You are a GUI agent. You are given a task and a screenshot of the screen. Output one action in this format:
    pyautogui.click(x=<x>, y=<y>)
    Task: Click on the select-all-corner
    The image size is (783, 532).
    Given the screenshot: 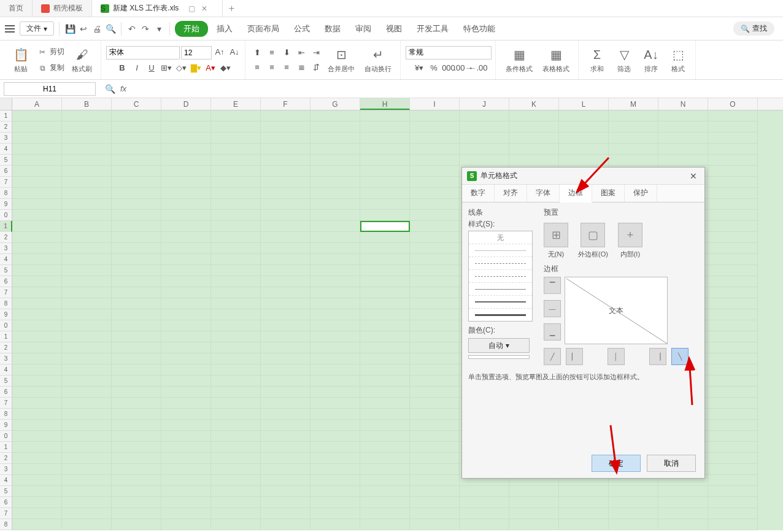 What is the action you would take?
    pyautogui.click(x=6, y=104)
    